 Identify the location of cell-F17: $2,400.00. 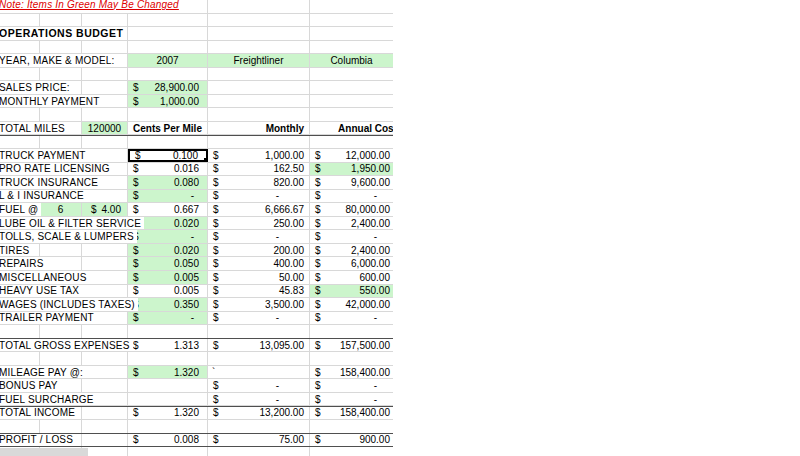
(352, 224).